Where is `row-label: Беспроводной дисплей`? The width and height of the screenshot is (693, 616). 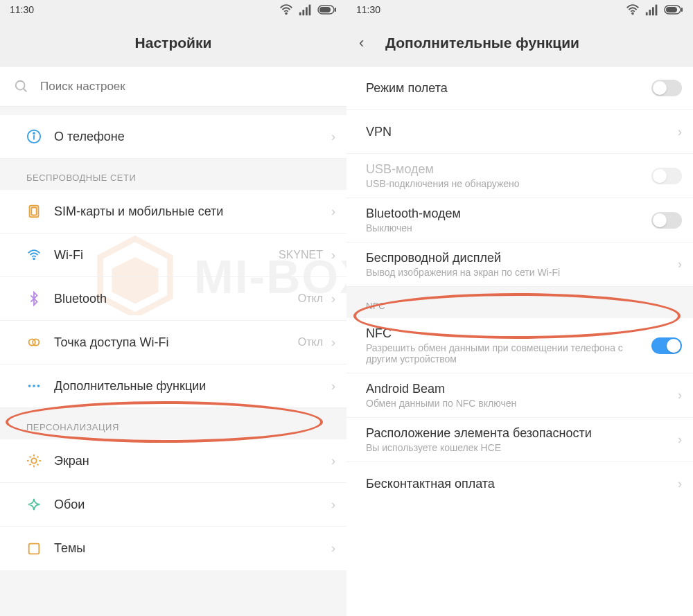
row-label: Беспроводной дисплей is located at coordinates (522, 258).